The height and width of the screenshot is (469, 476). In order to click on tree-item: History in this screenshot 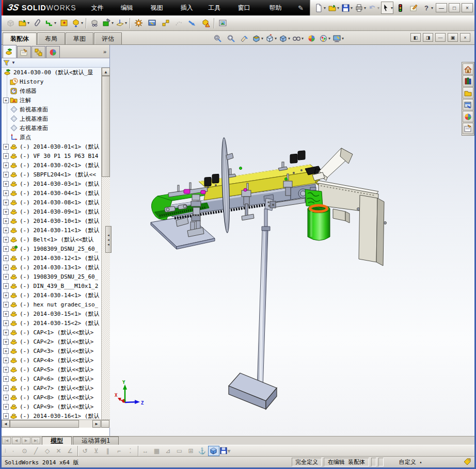, I will do `click(52, 82)`.